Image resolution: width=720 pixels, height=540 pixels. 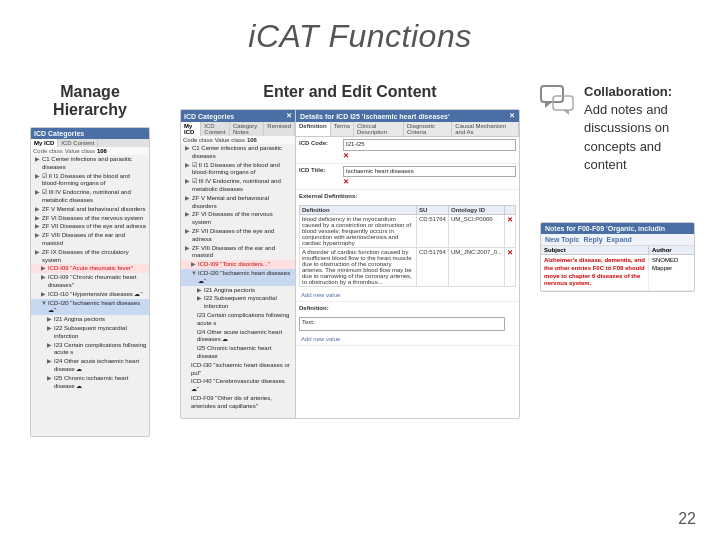 What do you see at coordinates (238, 152) in the screenshot?
I see `tree-c1: ▶ C1 Center infections and parasitic dis…` at bounding box center [238, 152].